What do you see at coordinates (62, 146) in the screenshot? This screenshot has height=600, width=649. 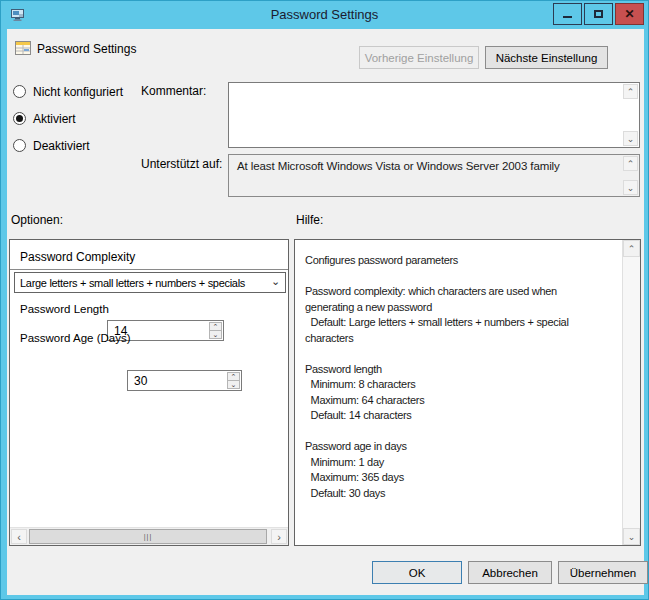 I see `radio-label: Deaktiviert` at bounding box center [62, 146].